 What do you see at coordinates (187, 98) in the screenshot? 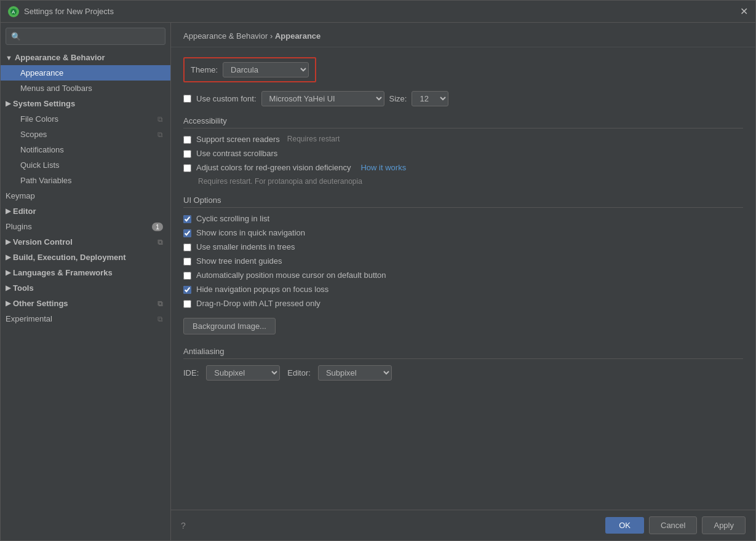
I see `custom-font-checkbox` at bounding box center [187, 98].